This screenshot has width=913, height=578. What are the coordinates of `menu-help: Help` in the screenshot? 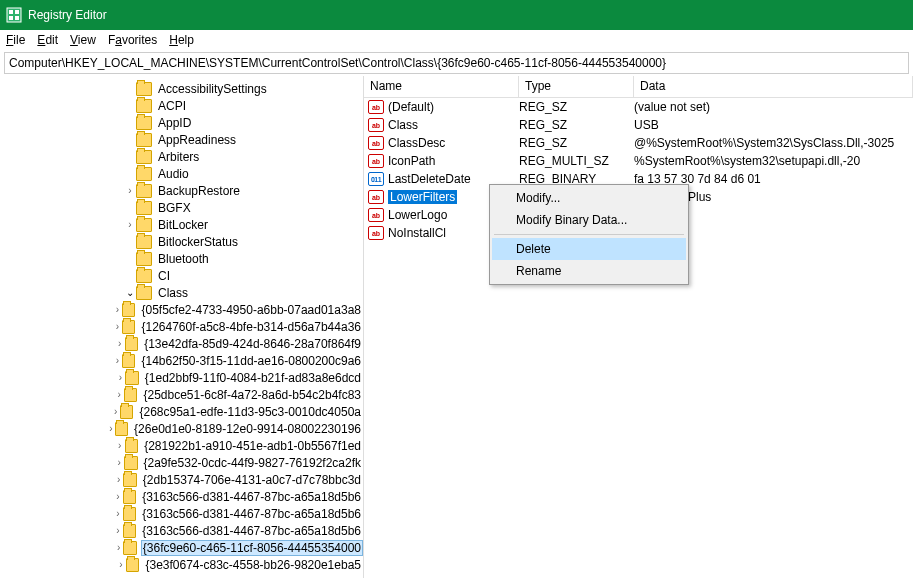 It's located at (182, 40).